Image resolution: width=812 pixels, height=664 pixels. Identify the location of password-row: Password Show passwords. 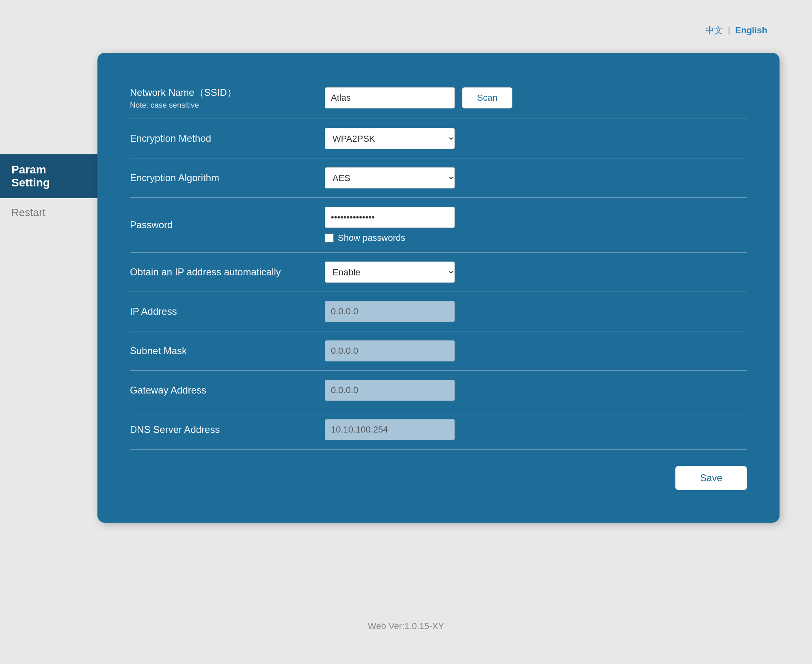
(438, 225).